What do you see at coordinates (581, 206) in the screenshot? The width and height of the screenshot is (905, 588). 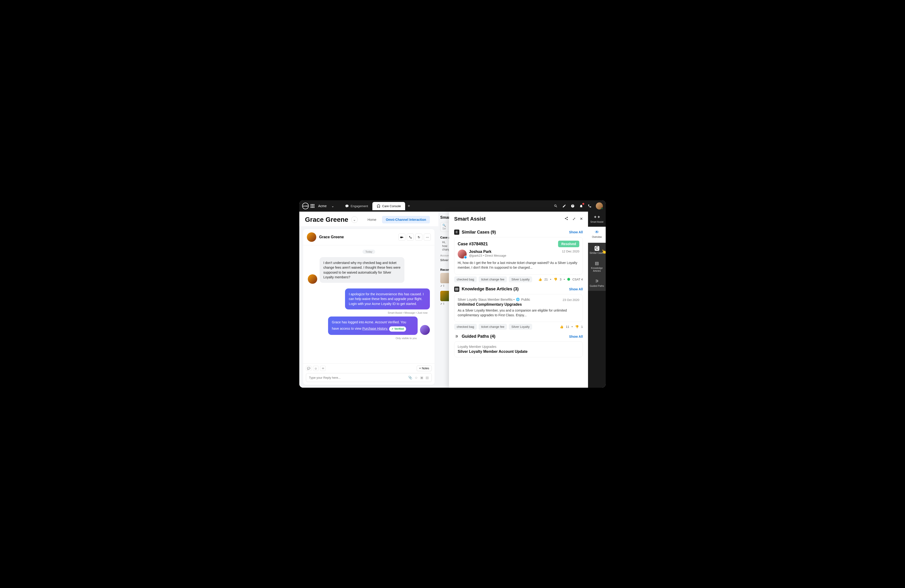 I see `notifications-icon` at bounding box center [581, 206].